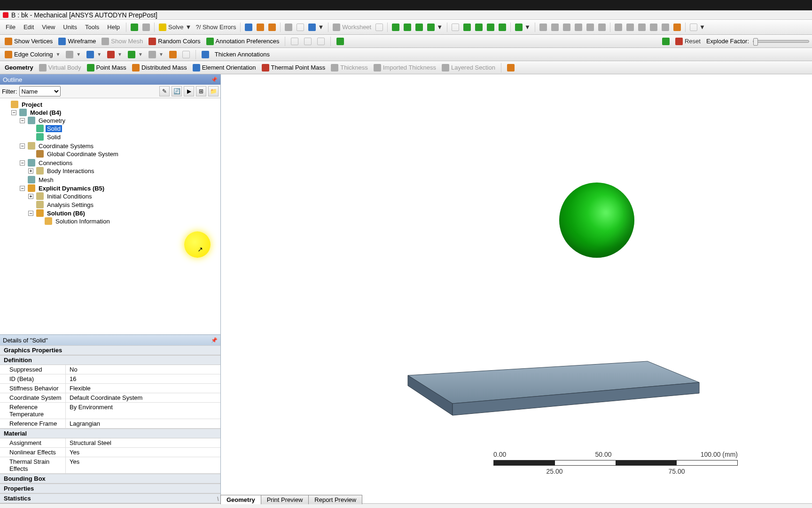  What do you see at coordinates (160, 68) in the screenshot?
I see `distributed-mass-button: Distributed Mass` at bounding box center [160, 68].